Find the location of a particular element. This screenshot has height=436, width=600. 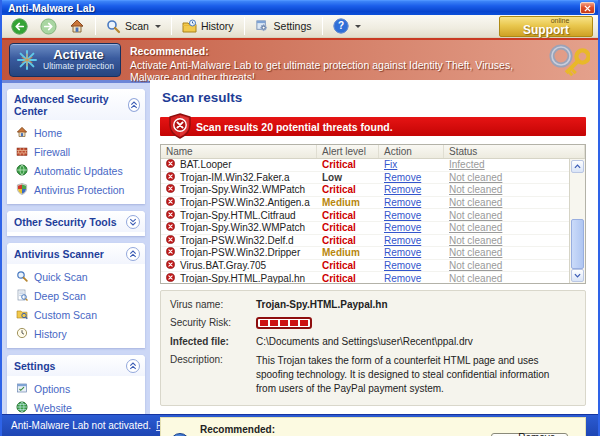

threat-name: BAT.Looper is located at coordinates (206, 164).